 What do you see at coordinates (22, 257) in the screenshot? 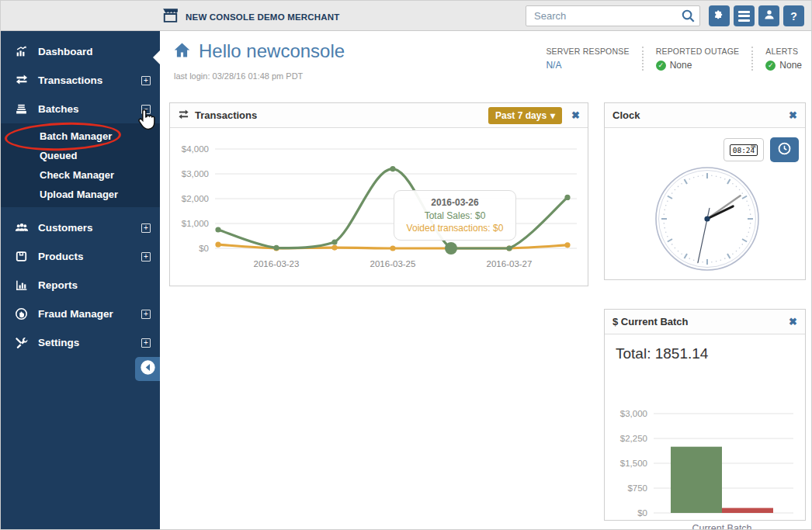
I see `products-icon` at bounding box center [22, 257].